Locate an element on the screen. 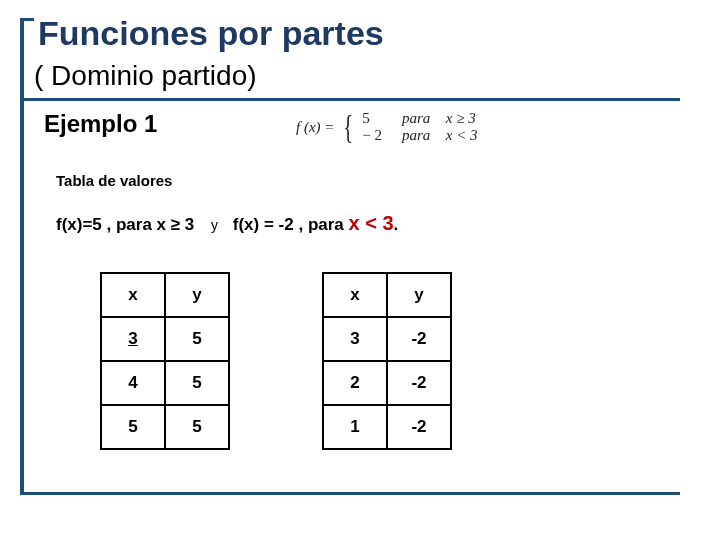 The height and width of the screenshot is (540, 720). slide-title: Funciones por partes is located at coordinates (211, 34).